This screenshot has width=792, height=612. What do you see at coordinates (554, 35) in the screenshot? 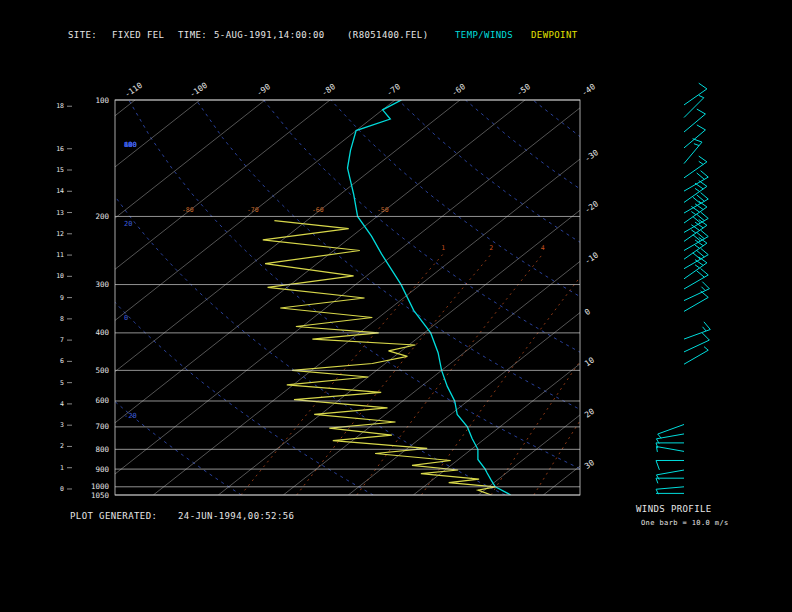
I see `dewpoint-legend: DEWPOINT` at bounding box center [554, 35].